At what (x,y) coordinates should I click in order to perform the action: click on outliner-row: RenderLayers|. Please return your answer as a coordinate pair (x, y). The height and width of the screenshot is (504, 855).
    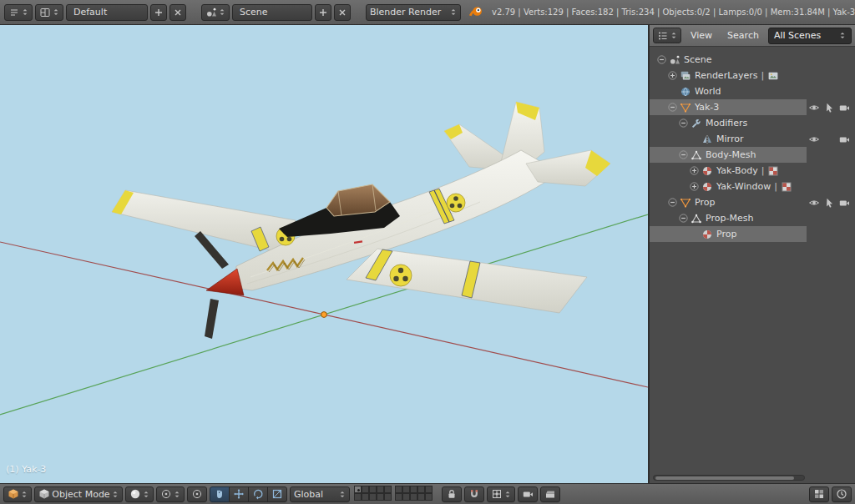
    Looking at the image, I should click on (752, 75).